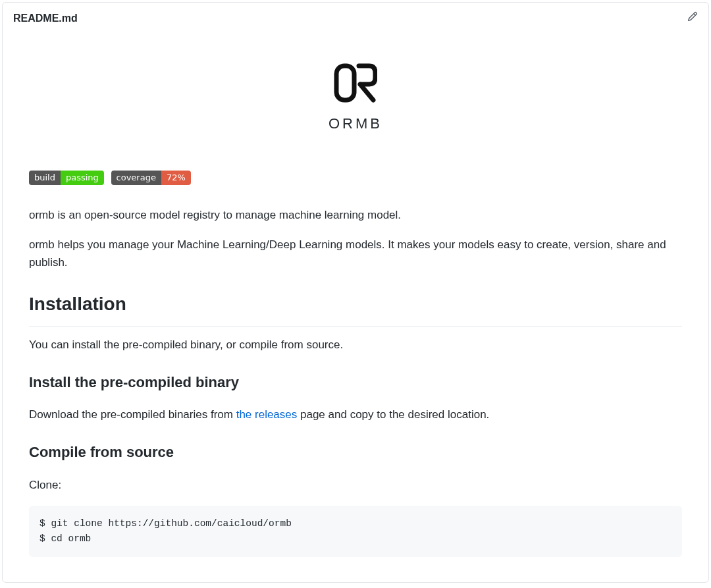 Image resolution: width=711 pixels, height=588 pixels. Describe the element at coordinates (356, 254) in the screenshot. I see `intro-paragraph-2: ormb helps you manage your Machine Learn…` at that location.